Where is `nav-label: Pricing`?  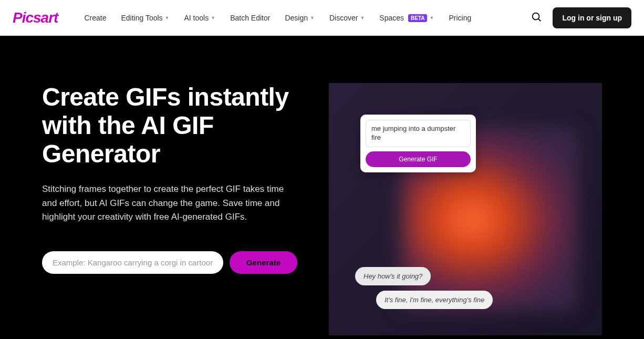
nav-label: Pricing is located at coordinates (460, 18).